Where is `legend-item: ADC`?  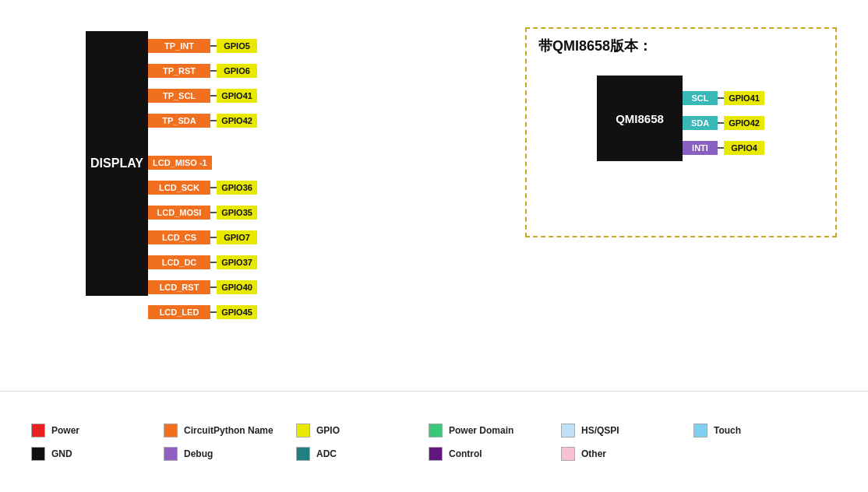 legend-item: ADC is located at coordinates (362, 454).